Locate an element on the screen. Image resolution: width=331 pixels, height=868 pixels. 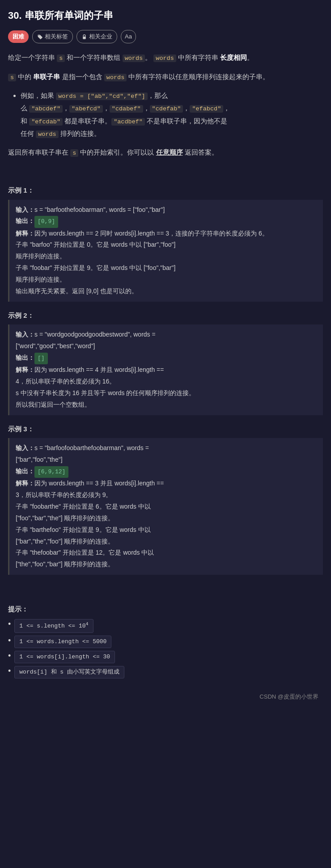
inline-valid-4: "cdefab" is located at coordinates (166, 109).